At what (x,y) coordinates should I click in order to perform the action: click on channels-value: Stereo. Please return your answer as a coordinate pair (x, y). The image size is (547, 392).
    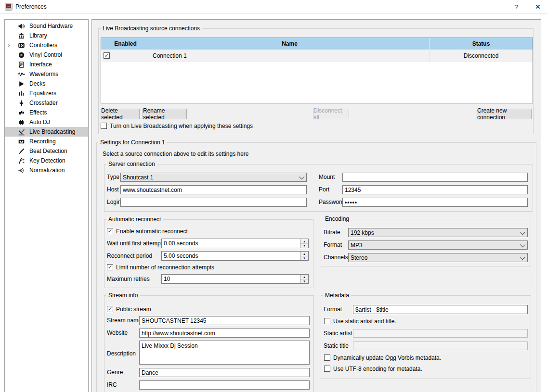
    Looking at the image, I should click on (359, 258).